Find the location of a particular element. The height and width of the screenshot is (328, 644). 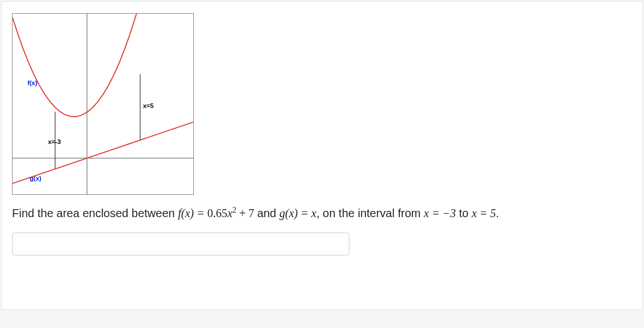

q-from: x = −3 is located at coordinates (440, 213).